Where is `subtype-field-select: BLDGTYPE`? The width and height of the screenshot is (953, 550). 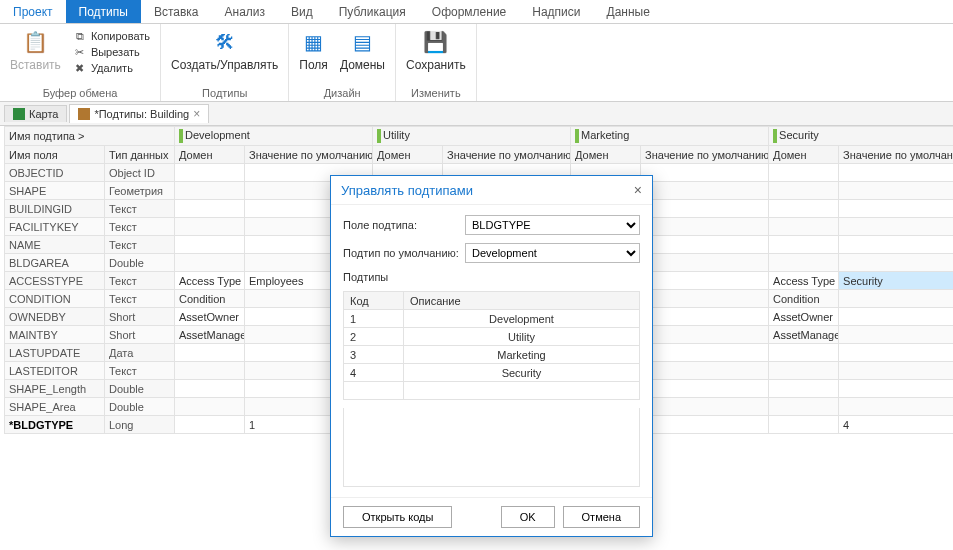
subtype-field-select: BLDGTYPE is located at coordinates (552, 225).